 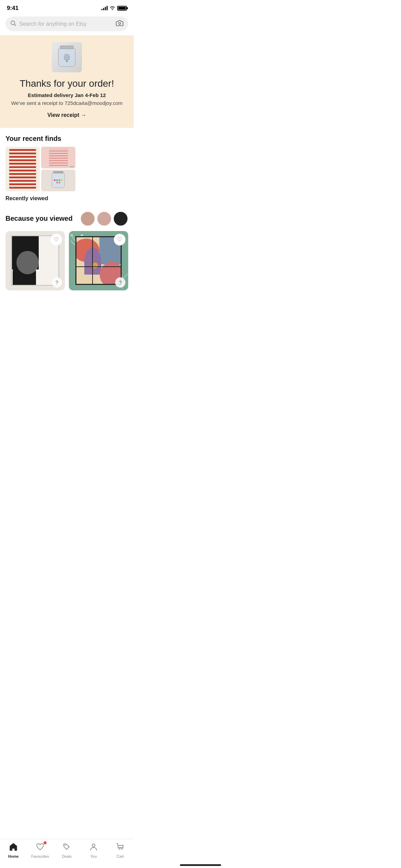 What do you see at coordinates (99, 261) in the screenshot?
I see `product-card-2: ♡ ?` at bounding box center [99, 261].